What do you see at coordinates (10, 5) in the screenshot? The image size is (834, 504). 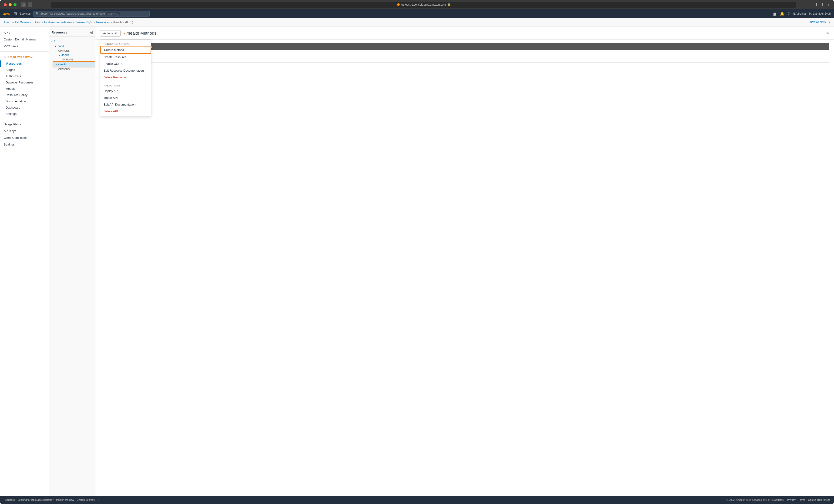 I see `minimize-button` at bounding box center [10, 5].